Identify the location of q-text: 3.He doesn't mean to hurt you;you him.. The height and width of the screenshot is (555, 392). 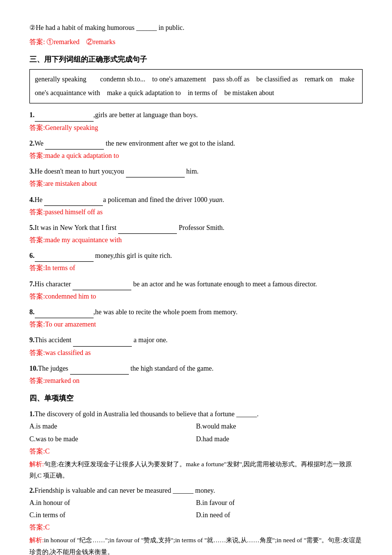
(196, 171).